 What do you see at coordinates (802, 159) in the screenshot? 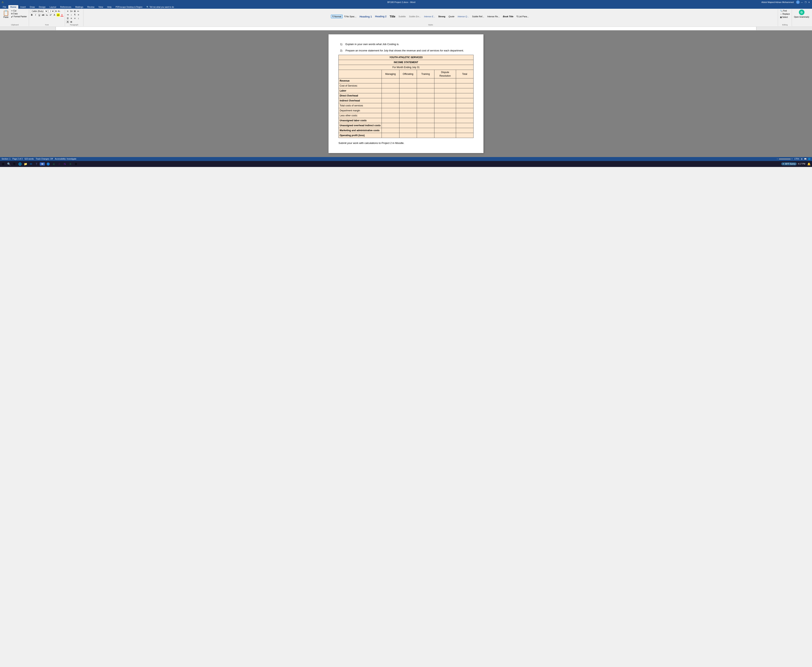
I see `view-layout-icon: ⊞` at bounding box center [802, 159].